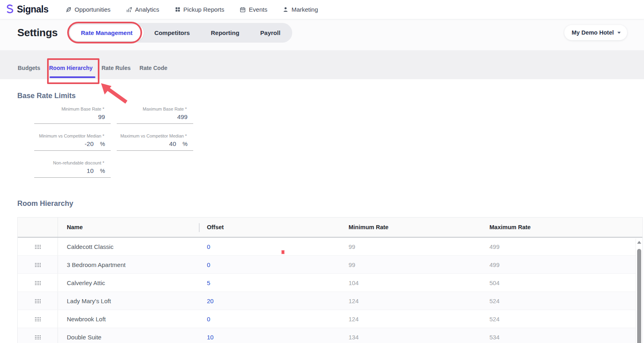 The image size is (644, 343). I want to click on room-hierarchy-title: Room Hierarchy, so click(45, 203).